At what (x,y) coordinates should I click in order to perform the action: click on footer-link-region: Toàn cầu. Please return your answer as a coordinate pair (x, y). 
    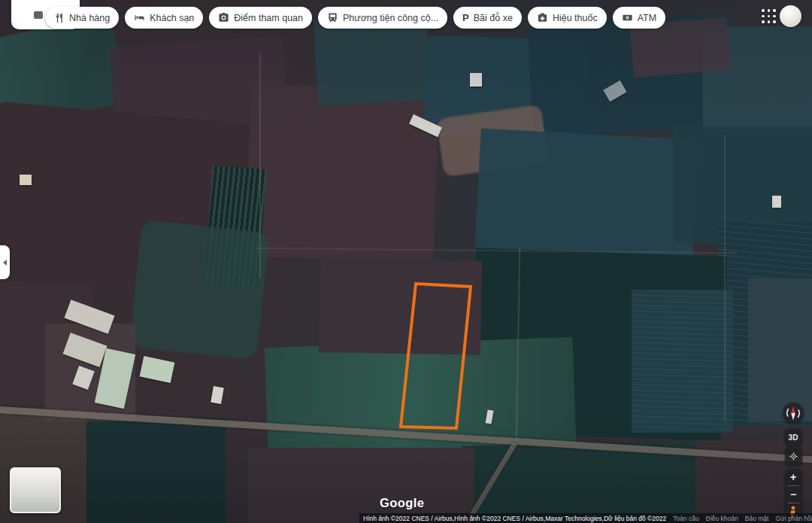
    Looking at the image, I should click on (686, 518).